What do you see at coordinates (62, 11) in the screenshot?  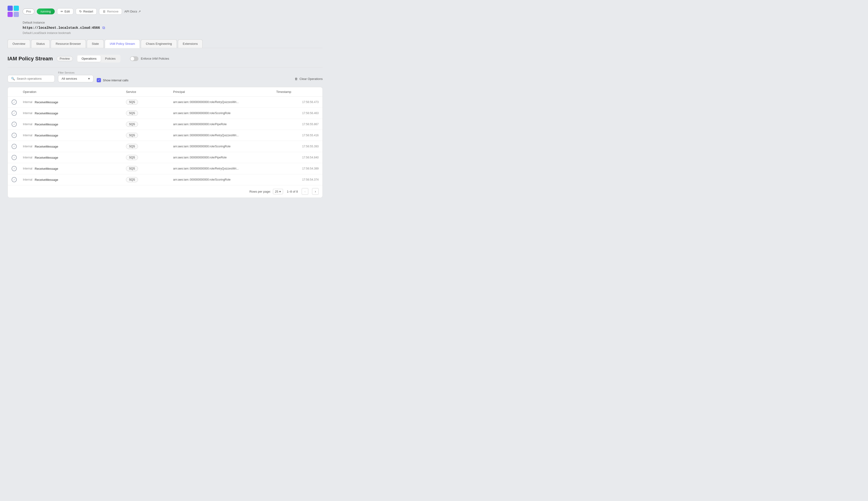 I see `pencil-icon: ✏` at bounding box center [62, 11].